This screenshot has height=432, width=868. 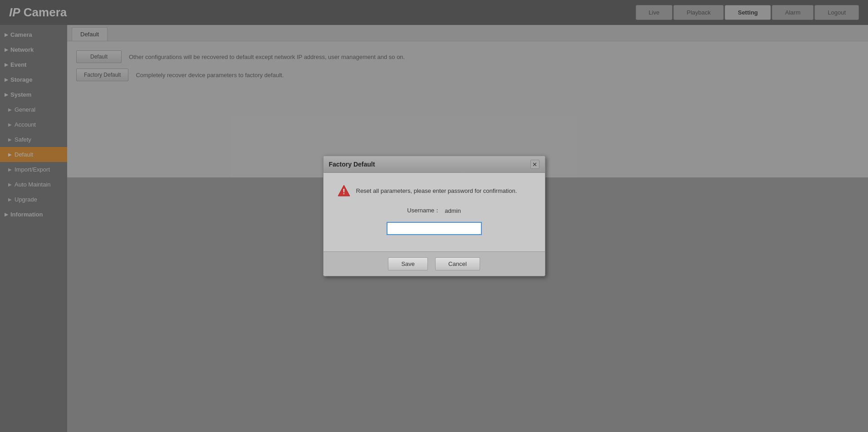 I want to click on dialog-title: Factory Default, so click(x=352, y=164).